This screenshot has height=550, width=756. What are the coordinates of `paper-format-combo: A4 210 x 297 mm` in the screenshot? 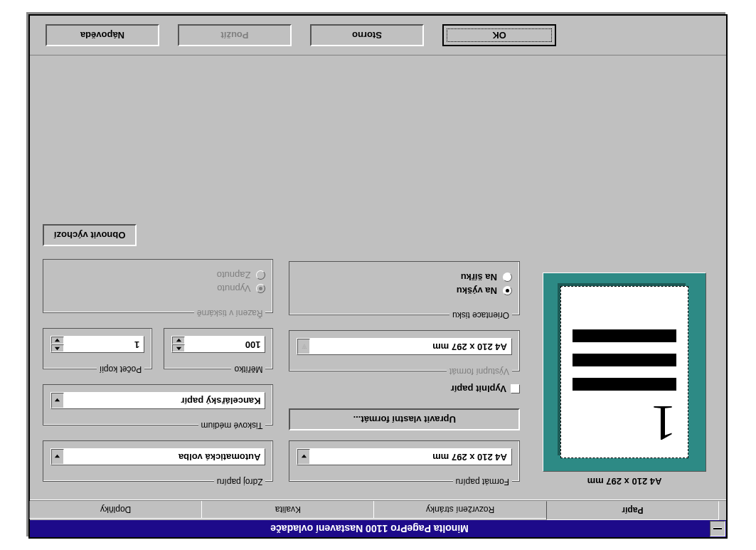 It's located at (405, 457).